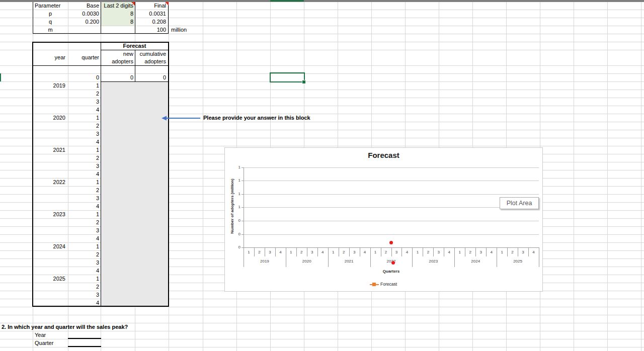  I want to click on chart-y-axis-line, so click(244, 207).